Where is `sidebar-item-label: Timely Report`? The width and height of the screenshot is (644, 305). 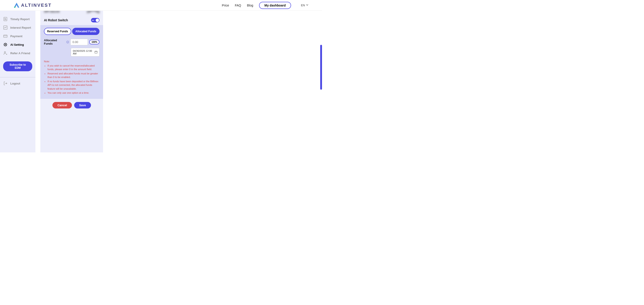 sidebar-item-label: Timely Report is located at coordinates (20, 19).